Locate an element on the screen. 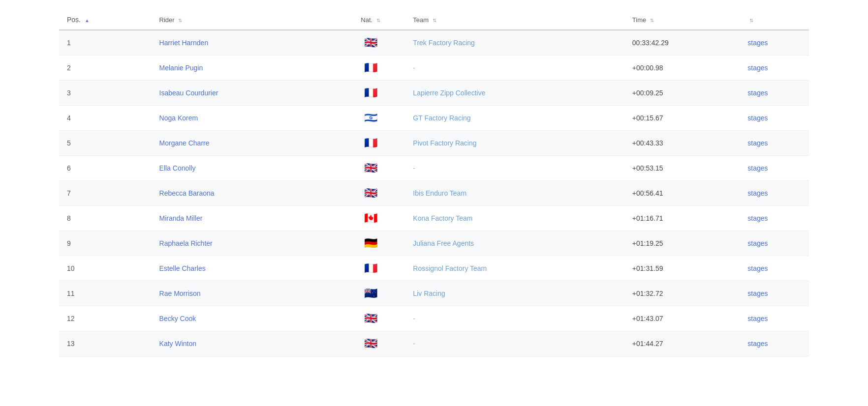  cell-nat: 🇳🇿 is located at coordinates (371, 294).